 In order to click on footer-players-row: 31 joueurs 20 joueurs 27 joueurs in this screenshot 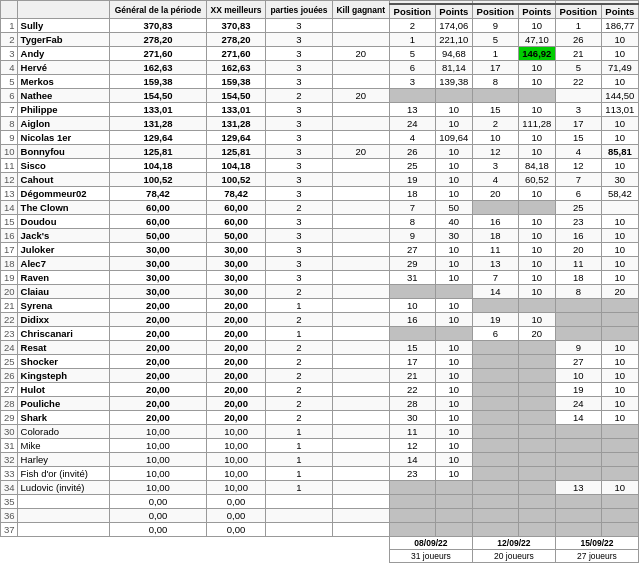, I will do `click(320, 556)`.